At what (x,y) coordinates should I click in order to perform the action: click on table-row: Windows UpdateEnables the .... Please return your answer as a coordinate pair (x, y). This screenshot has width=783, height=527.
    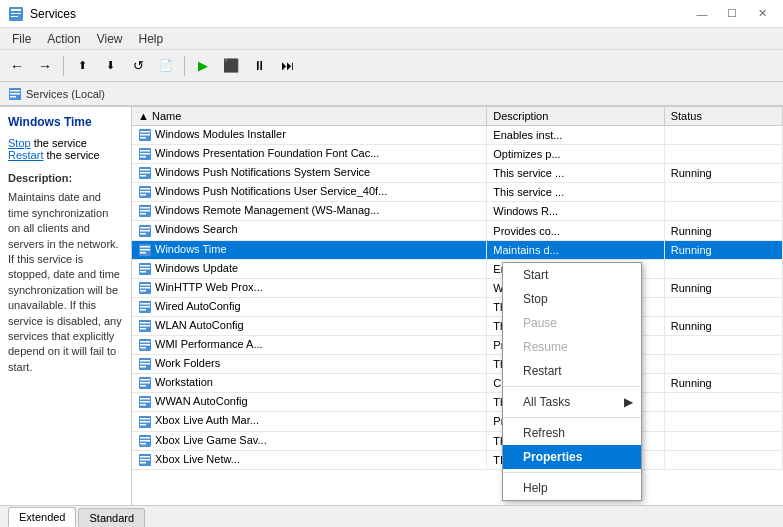
    Looking at the image, I should click on (458, 268).